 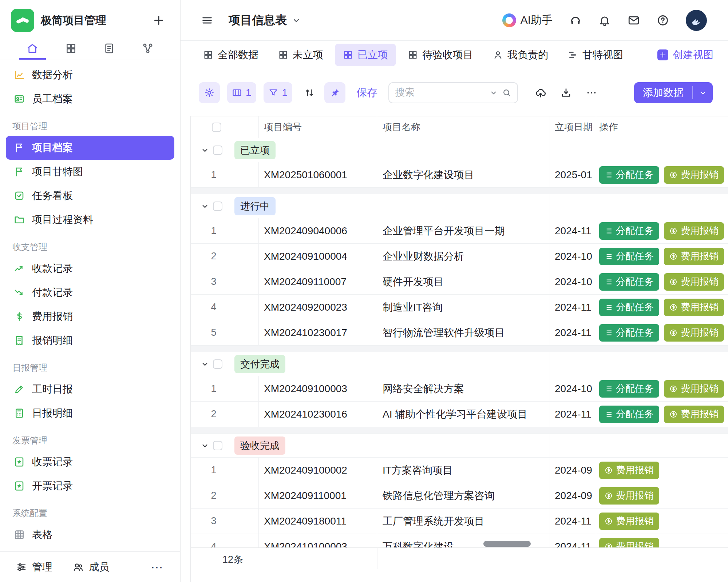 What do you see at coordinates (459, 175) in the screenshot?
I see `table-row: 1XM202501060001企业数字化建设项目2025-01分配任务费用报销` at bounding box center [459, 175].